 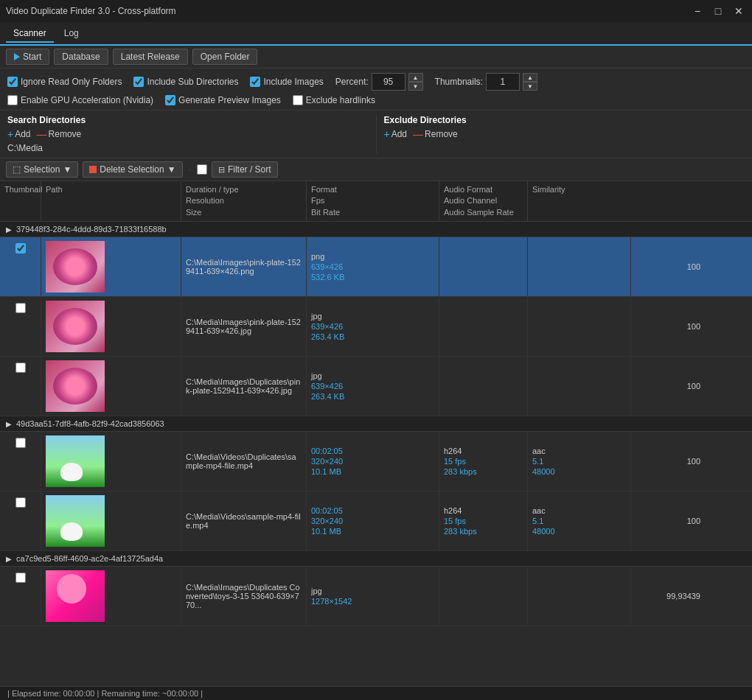 I want to click on maximize-button: □, so click(x=718, y=11).